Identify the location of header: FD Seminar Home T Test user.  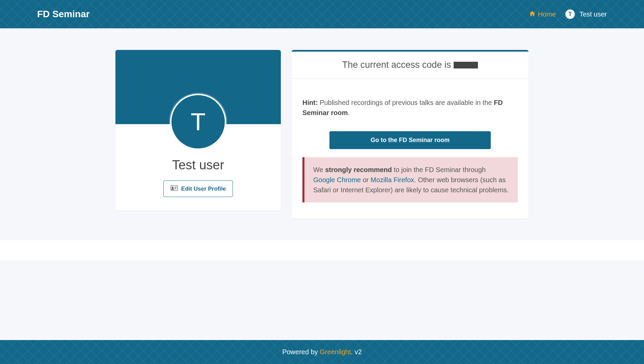
(322, 14).